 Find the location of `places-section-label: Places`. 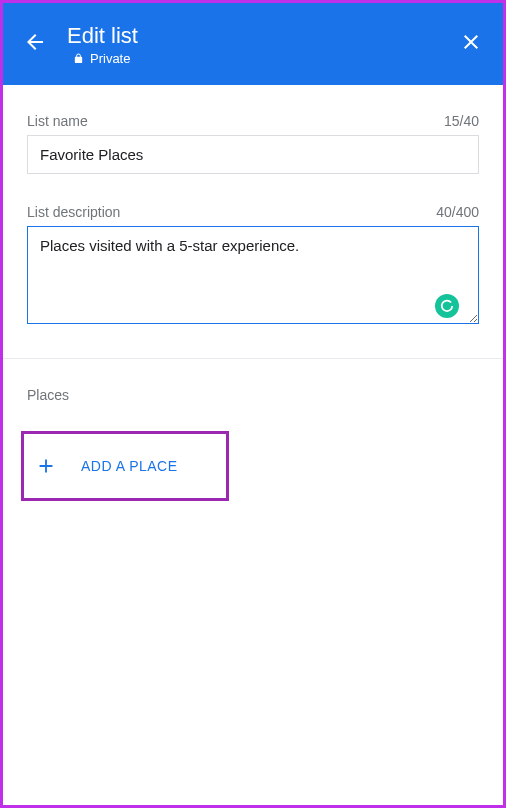

places-section-label: Places is located at coordinates (253, 395).